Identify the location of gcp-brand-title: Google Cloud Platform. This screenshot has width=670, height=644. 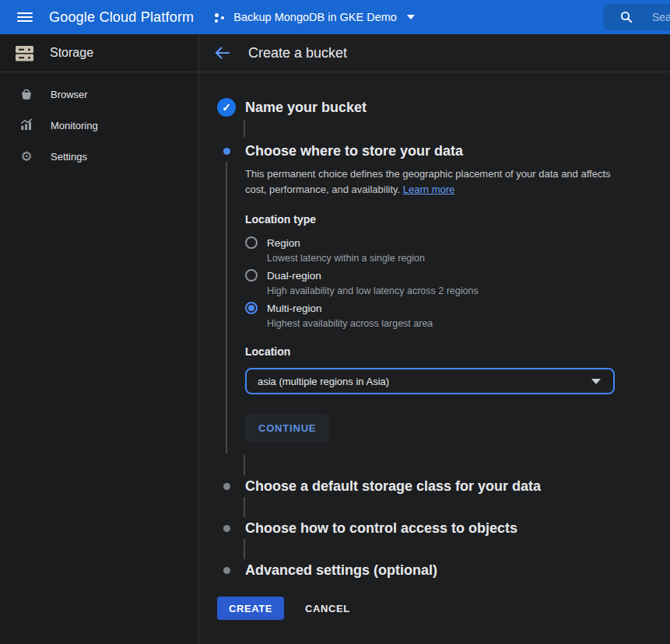
(121, 17).